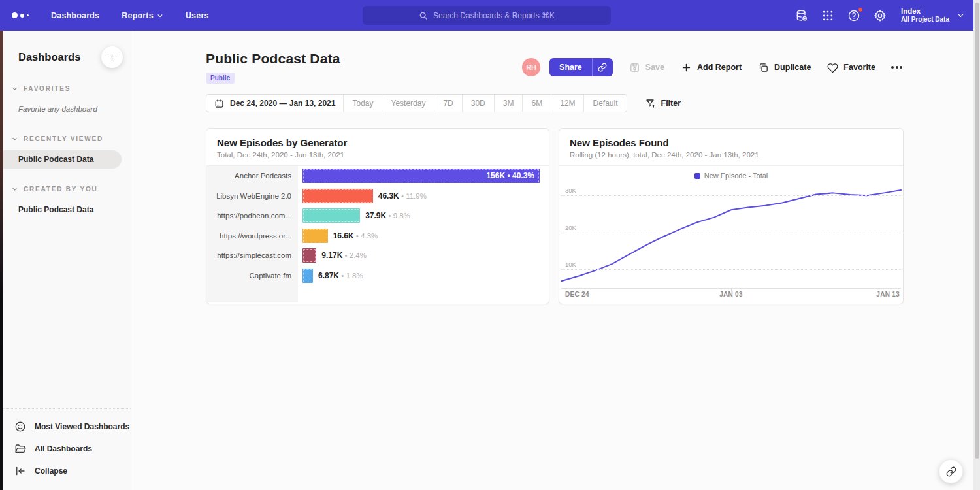  I want to click on collapse-icon, so click(20, 471).